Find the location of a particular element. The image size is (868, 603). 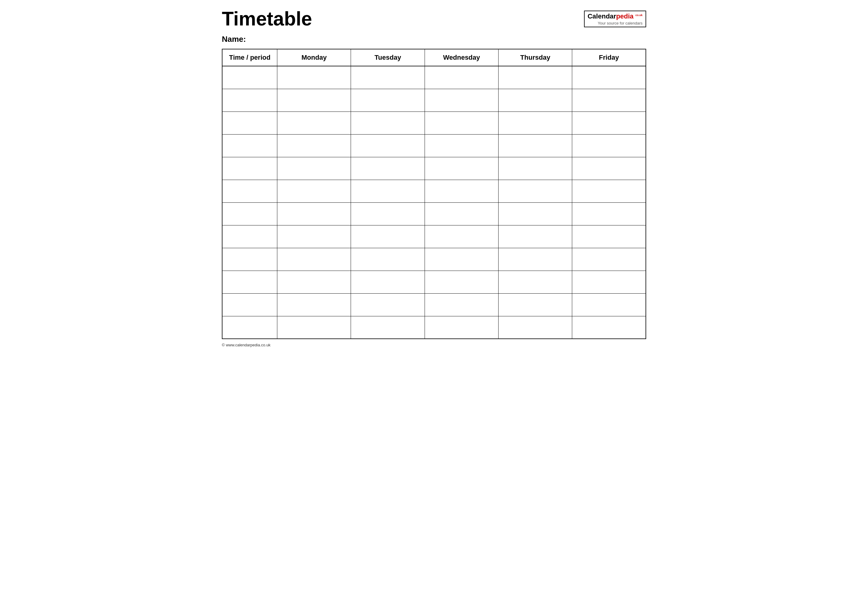

name-row: Name: is located at coordinates (434, 39).